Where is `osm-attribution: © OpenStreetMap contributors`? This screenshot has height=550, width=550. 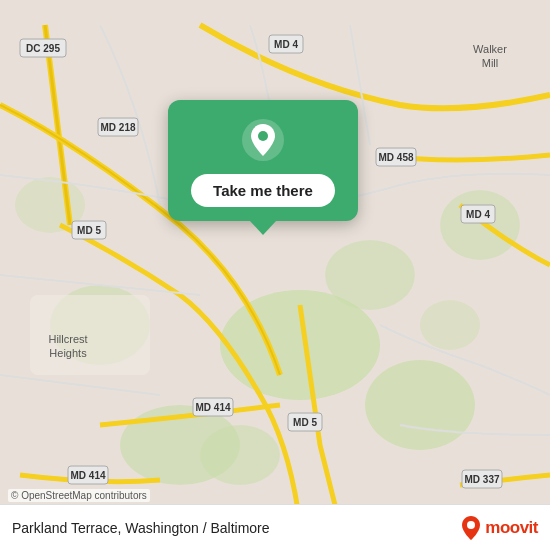 osm-attribution: © OpenStreetMap contributors is located at coordinates (79, 496).